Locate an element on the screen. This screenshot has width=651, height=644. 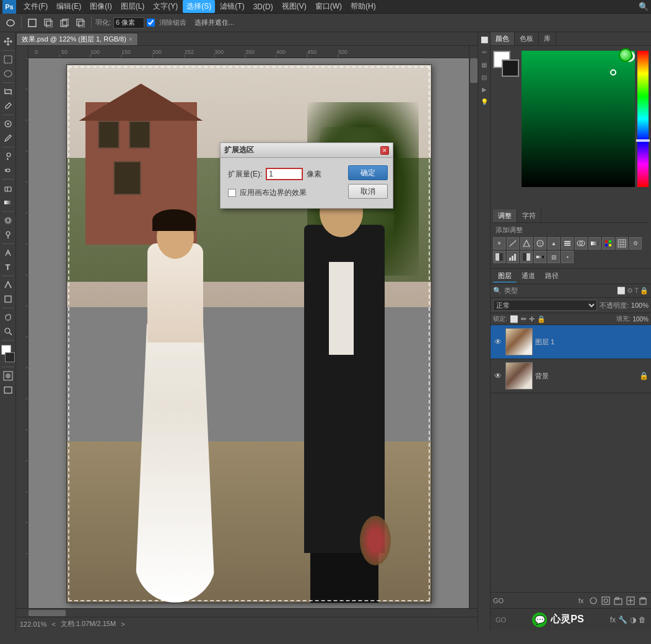
mini-gradient-icon: ▦ is located at coordinates (484, 64).